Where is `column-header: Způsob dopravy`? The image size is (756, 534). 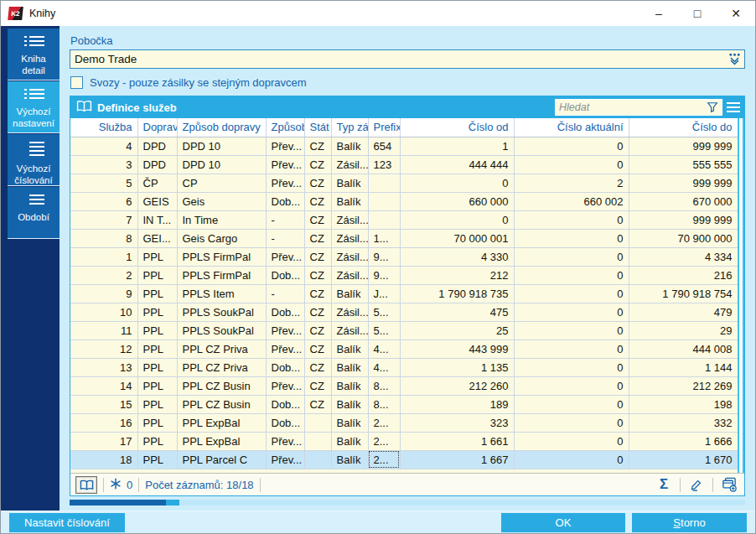
column-header: Způsob dopravy is located at coordinates (221, 127).